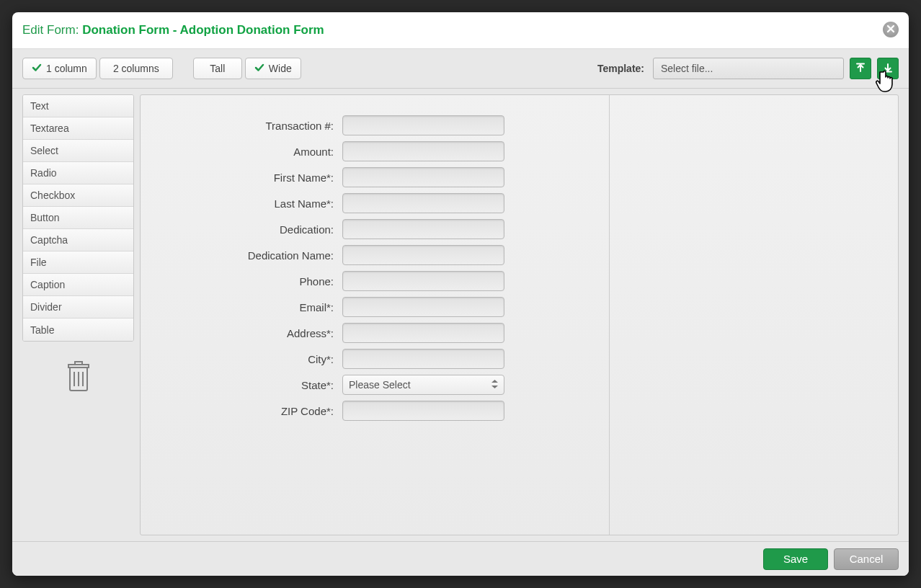 Image resolution: width=921 pixels, height=588 pixels. Describe the element at coordinates (249, 151) in the screenshot. I see `field-label: Amount:` at that location.